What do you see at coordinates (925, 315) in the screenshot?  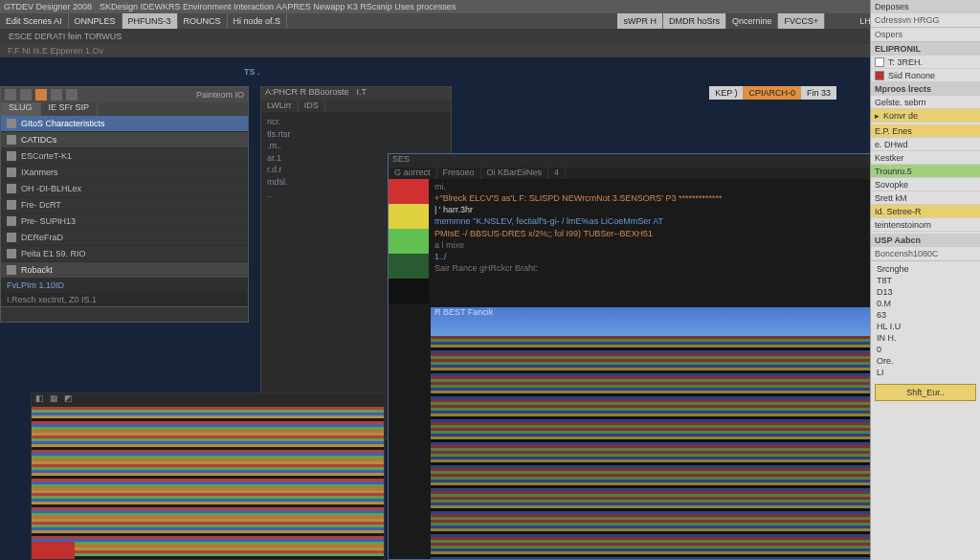 I see `value-item: 63` at bounding box center [925, 315].